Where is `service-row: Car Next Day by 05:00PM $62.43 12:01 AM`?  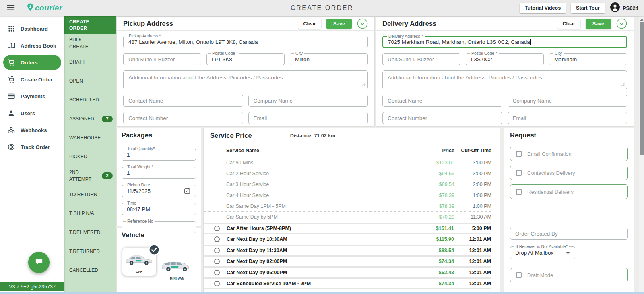
service-row: Car Next Day by 05:00PM $62.43 12:01 AM is located at coordinates (348, 273).